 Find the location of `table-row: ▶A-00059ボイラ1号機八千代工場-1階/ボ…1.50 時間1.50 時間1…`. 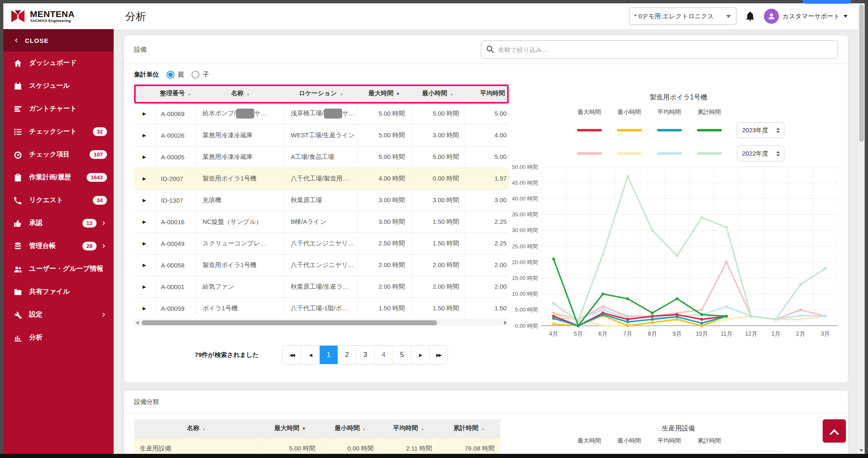

table-row: ▶A-00059ボイラ1号機八千代工場-1階/ボ…1.50 時間1.50 時間1… is located at coordinates (321, 308).